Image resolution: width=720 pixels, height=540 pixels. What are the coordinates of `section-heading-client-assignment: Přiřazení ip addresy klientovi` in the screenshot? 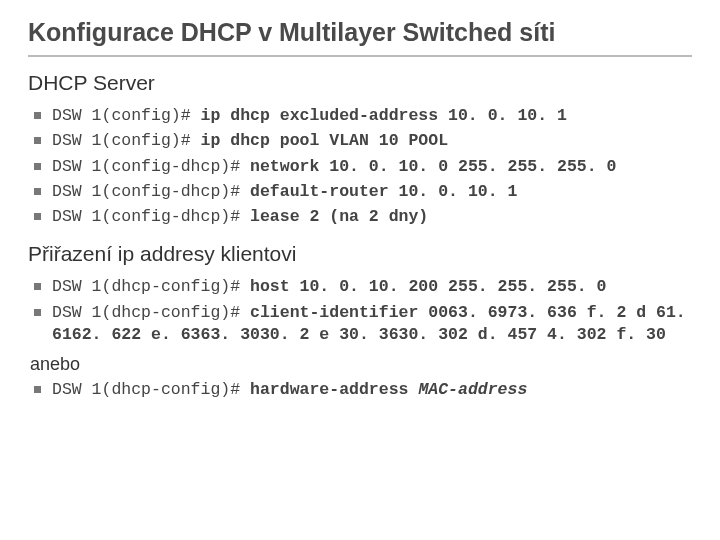 It's located at (360, 254).